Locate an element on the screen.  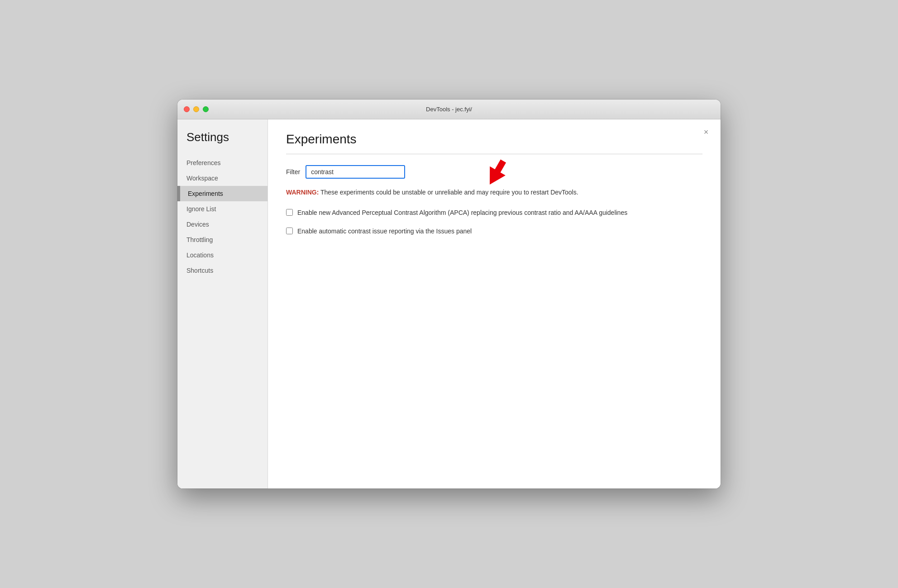
maximize-window-button is located at coordinates (205, 109).